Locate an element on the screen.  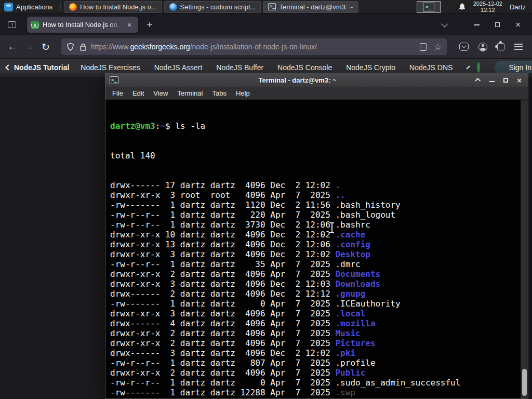
chevron-left-icon is located at coordinates (8, 68).